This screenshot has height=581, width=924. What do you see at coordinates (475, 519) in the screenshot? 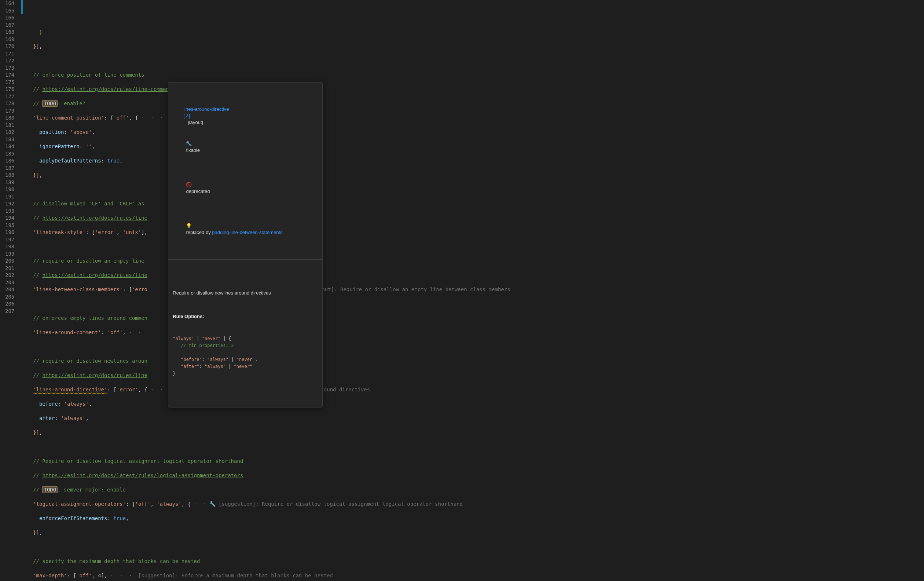
I see `code-line: enforceForIfStatements: true,` at bounding box center [475, 519].